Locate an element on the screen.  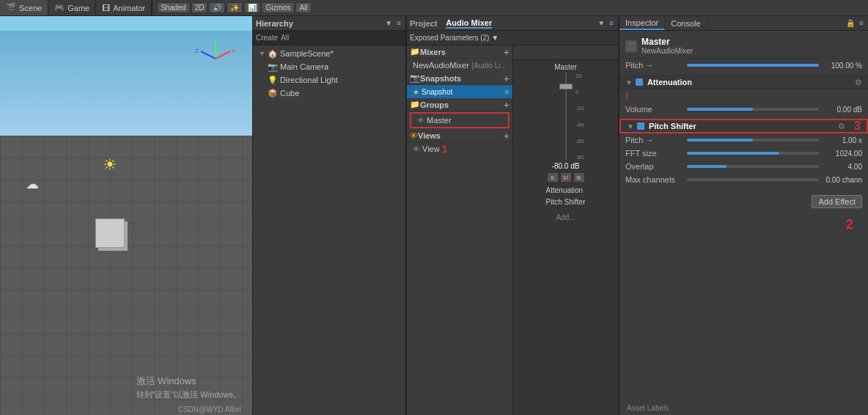
db-marks: 20 0 -20 -40 -60 -80 is located at coordinates (580, 117).